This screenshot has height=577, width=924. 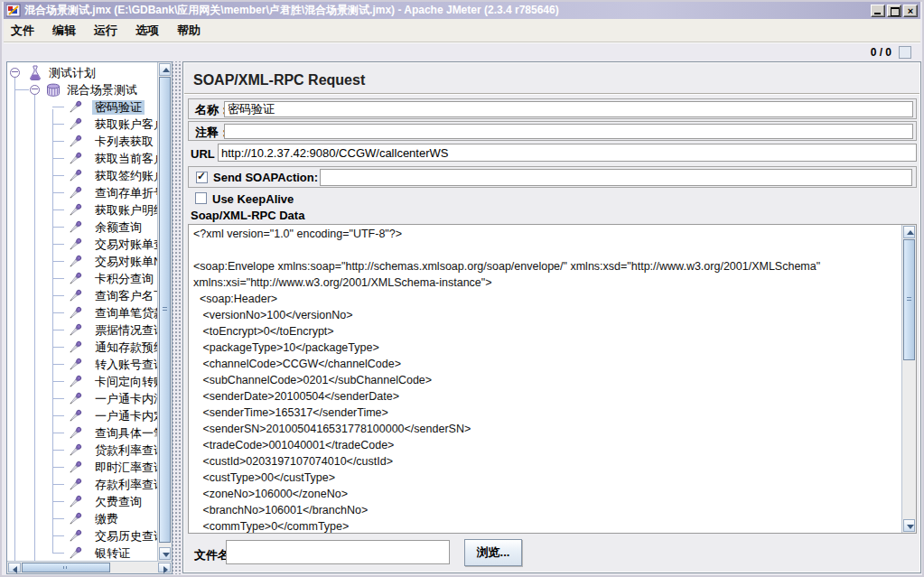 I want to click on panel-splitter, so click(x=177, y=318).